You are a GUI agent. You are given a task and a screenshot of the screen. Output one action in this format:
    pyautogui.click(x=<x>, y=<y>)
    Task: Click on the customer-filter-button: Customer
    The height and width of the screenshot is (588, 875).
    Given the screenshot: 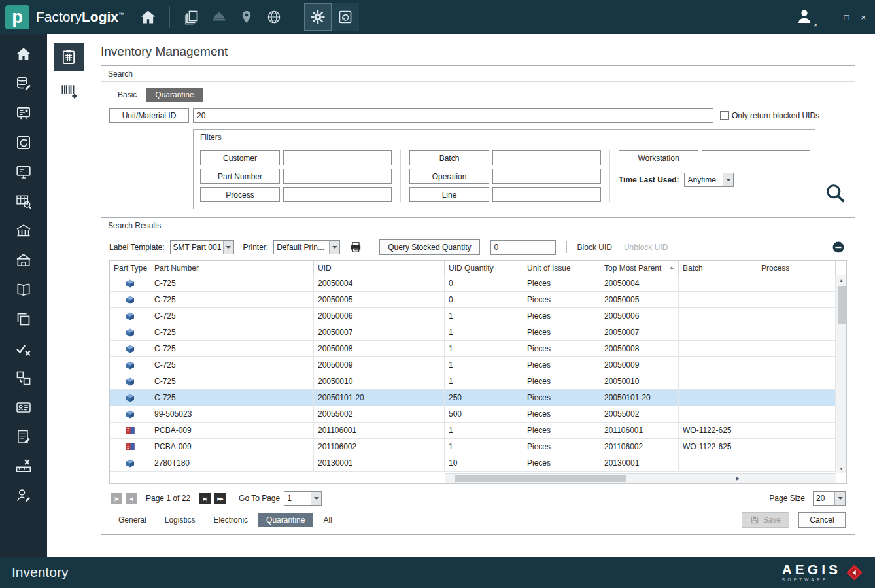 What is the action you would take?
    pyautogui.click(x=240, y=158)
    